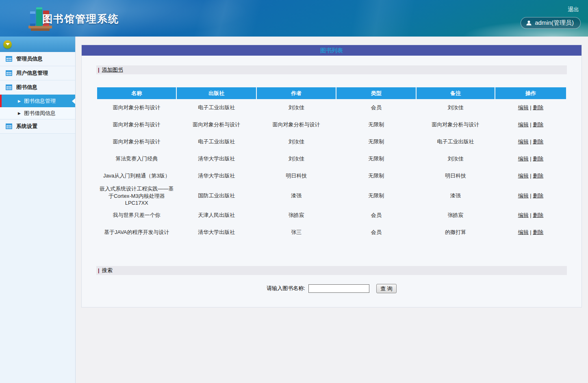  I want to click on strip-bar: |, so click(99, 70).